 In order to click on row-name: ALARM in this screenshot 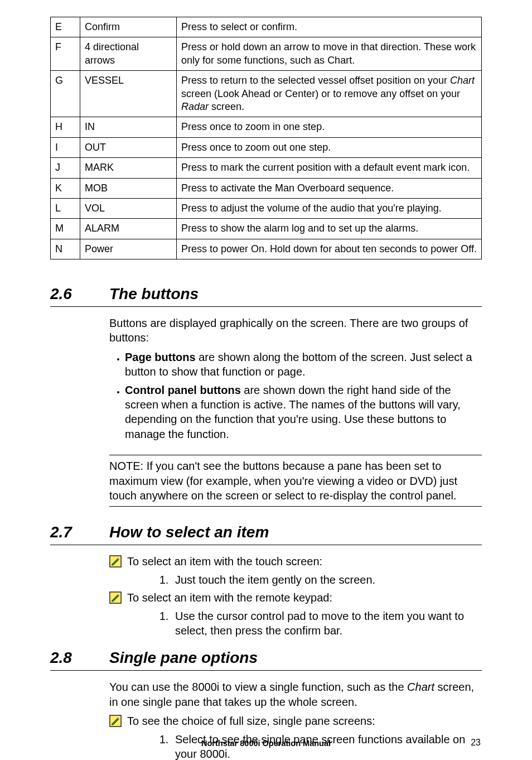, I will do `click(128, 229)`.